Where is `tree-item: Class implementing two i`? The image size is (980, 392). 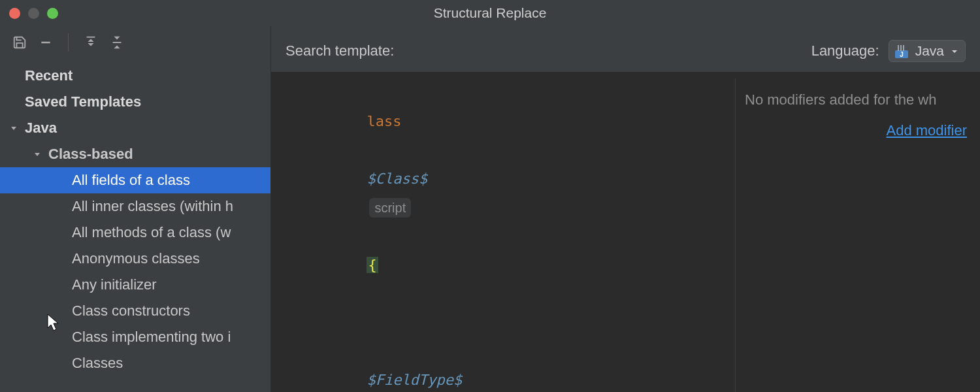
tree-item: Class implementing two i is located at coordinates (135, 337).